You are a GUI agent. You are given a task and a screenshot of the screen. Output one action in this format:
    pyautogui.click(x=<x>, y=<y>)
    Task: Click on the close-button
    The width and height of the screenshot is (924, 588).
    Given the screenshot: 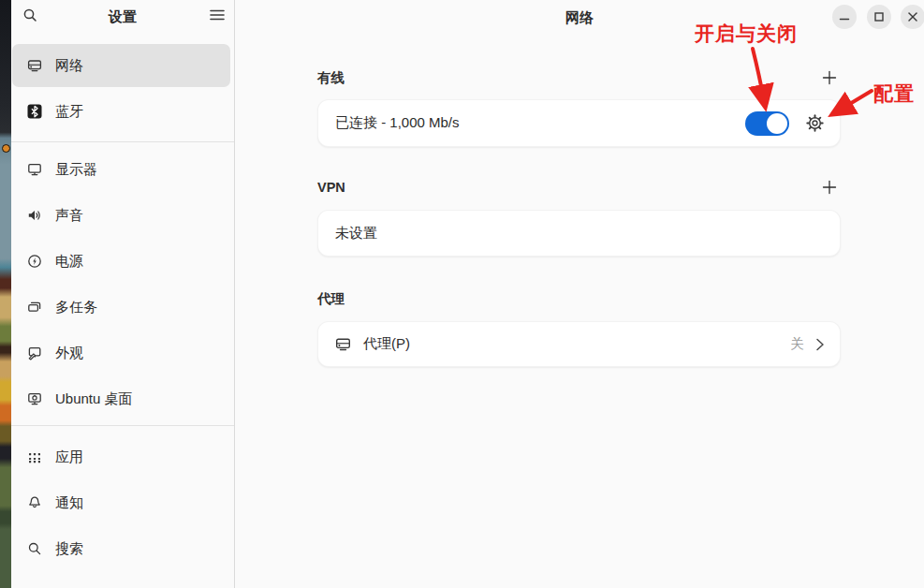 What is the action you would take?
    pyautogui.click(x=912, y=17)
    